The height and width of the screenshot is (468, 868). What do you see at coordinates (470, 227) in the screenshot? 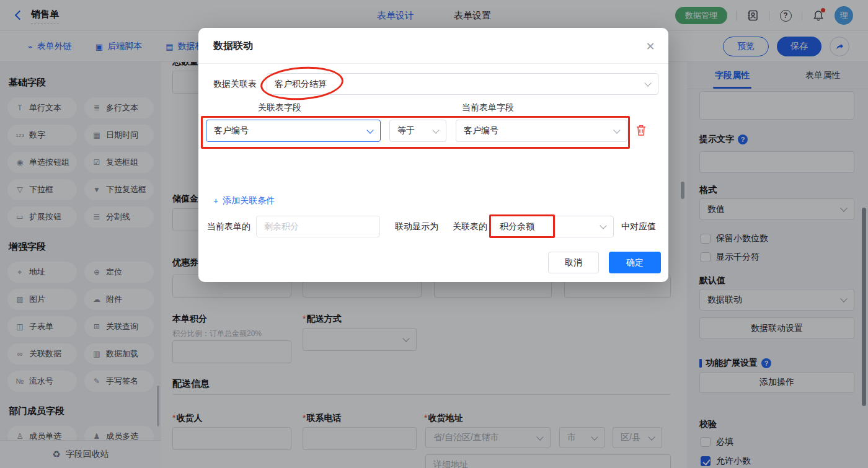
I see `mapping-rel-label: 关联表的` at bounding box center [470, 227].